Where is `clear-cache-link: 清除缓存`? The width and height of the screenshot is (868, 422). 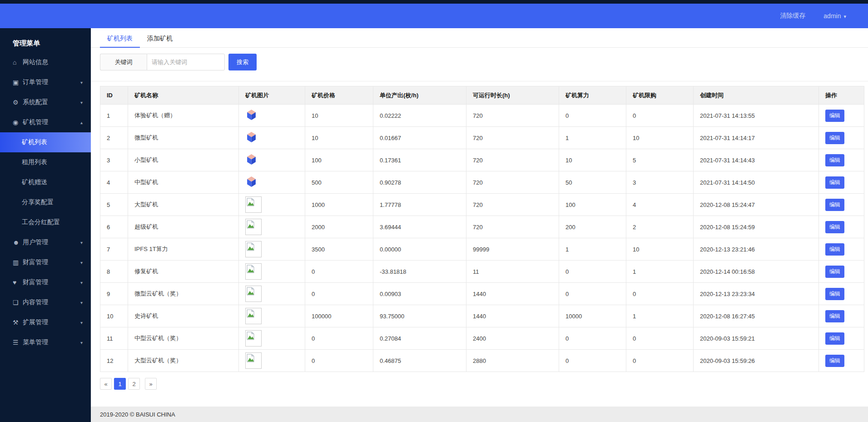 clear-cache-link: 清除缓存 is located at coordinates (793, 16).